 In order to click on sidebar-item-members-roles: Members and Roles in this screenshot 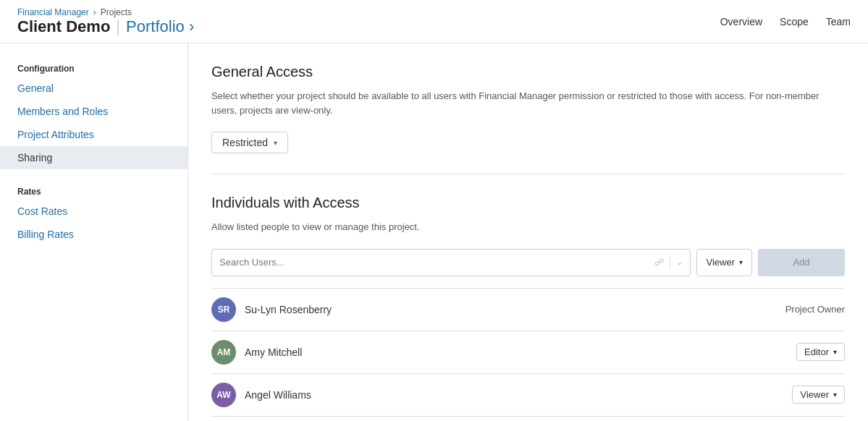, I will do `click(94, 111)`.